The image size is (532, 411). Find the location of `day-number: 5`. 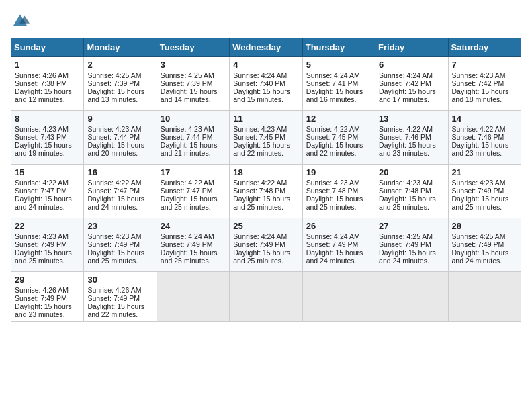

day-number: 5 is located at coordinates (339, 64).